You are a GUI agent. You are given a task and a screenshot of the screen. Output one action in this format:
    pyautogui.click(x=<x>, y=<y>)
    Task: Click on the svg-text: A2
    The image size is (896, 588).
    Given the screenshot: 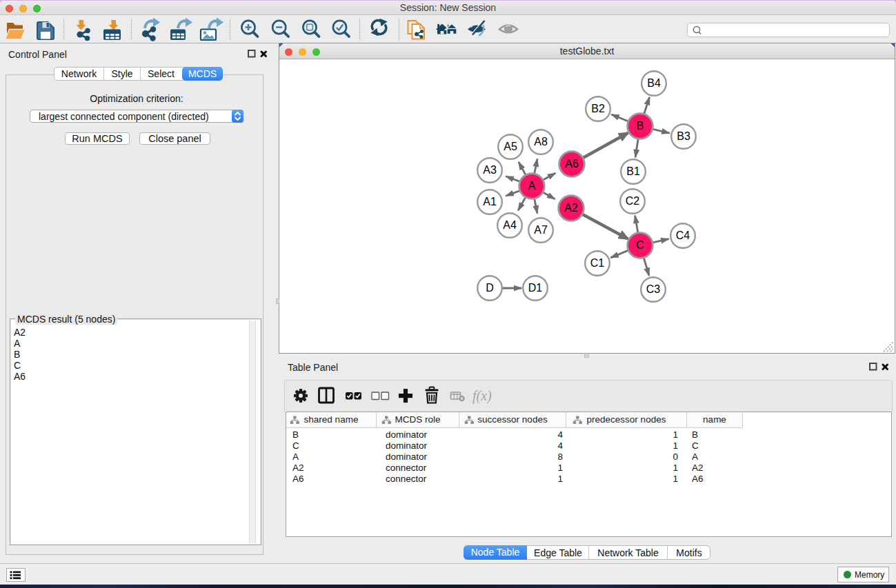 What is the action you would take?
    pyautogui.click(x=571, y=208)
    